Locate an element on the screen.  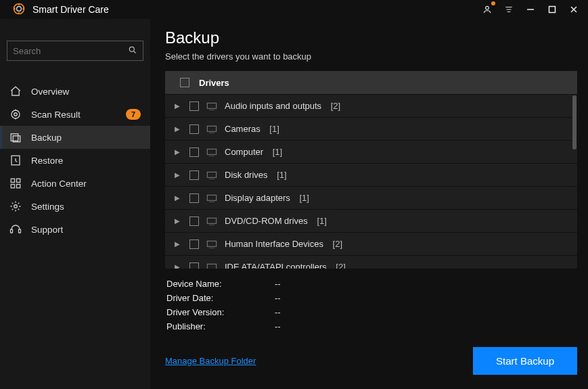
driver-category-row: ▶Computer [1] is located at coordinates (371, 152).